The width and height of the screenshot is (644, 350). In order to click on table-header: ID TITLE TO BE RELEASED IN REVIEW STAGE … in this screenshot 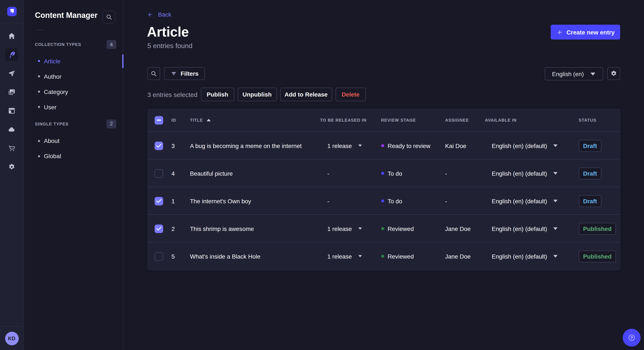, I will do `click(384, 120)`.